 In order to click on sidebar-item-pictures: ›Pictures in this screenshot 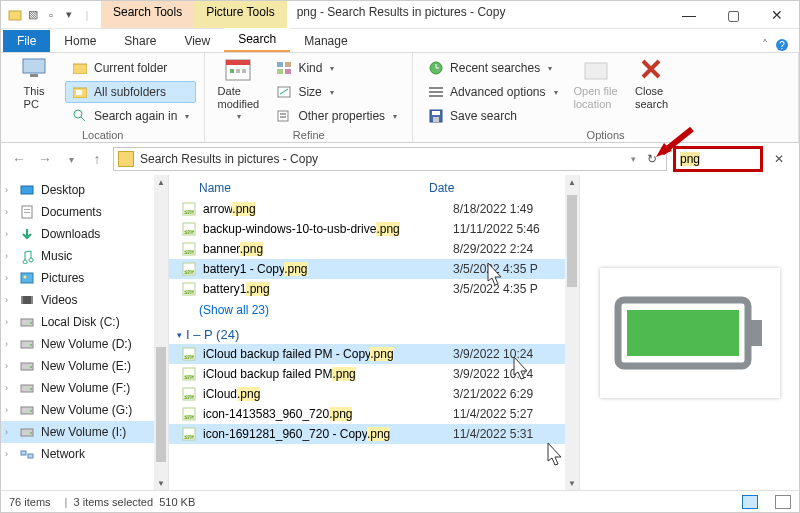, I will do `click(84, 278)`.